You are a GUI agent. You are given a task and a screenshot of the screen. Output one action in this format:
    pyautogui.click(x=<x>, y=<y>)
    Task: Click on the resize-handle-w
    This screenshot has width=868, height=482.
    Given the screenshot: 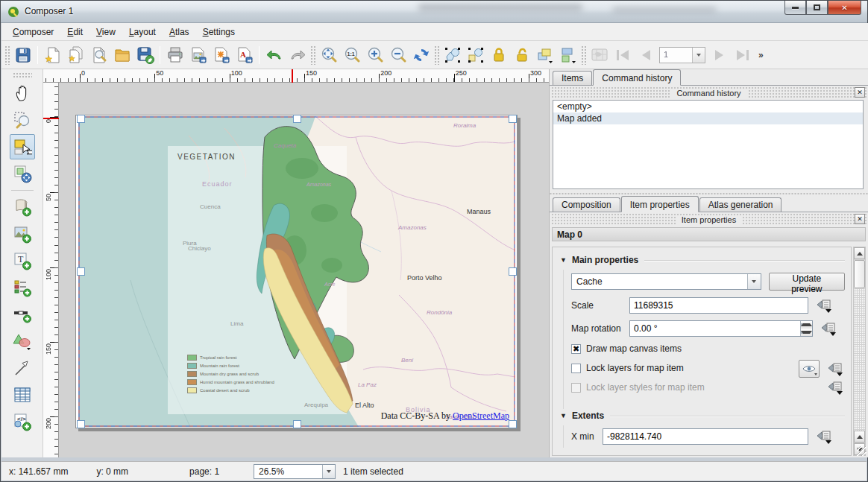 What is the action you would take?
    pyautogui.click(x=81, y=271)
    